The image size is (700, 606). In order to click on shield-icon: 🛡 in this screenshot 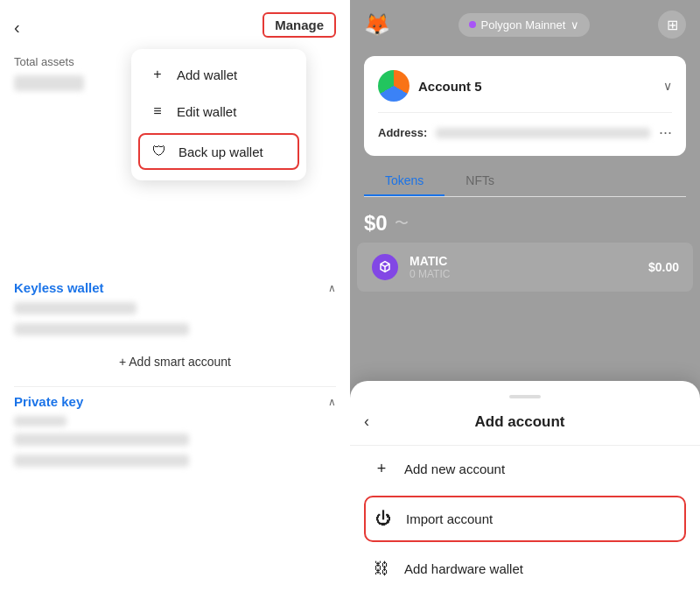, I will do `click(159, 152)`.